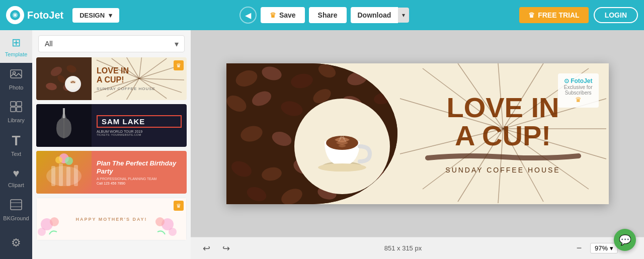  I want to click on download-arrow-button: ▾, so click(404, 15).